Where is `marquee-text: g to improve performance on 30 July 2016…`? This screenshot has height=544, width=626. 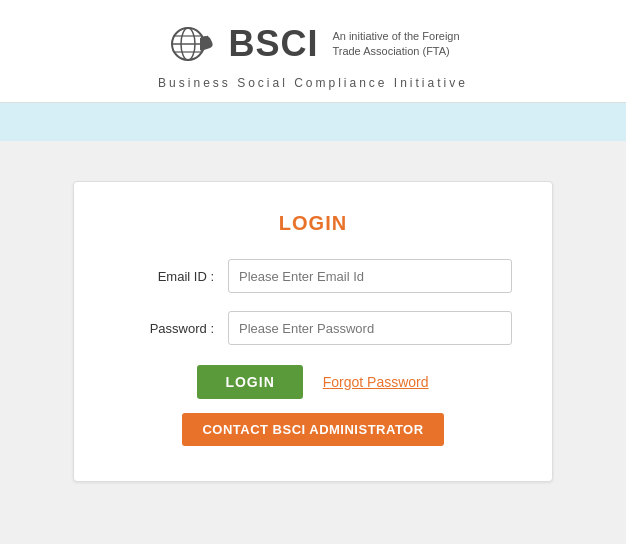
marquee-text: g to improve performance on 30 July 2016… is located at coordinates (313, 124).